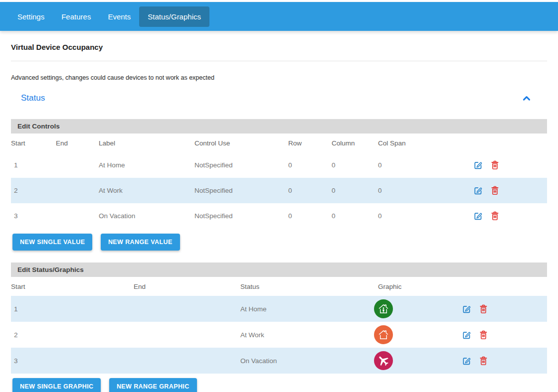 This screenshot has width=558, height=392. I want to click on cell-status: On Vacation, so click(309, 361).